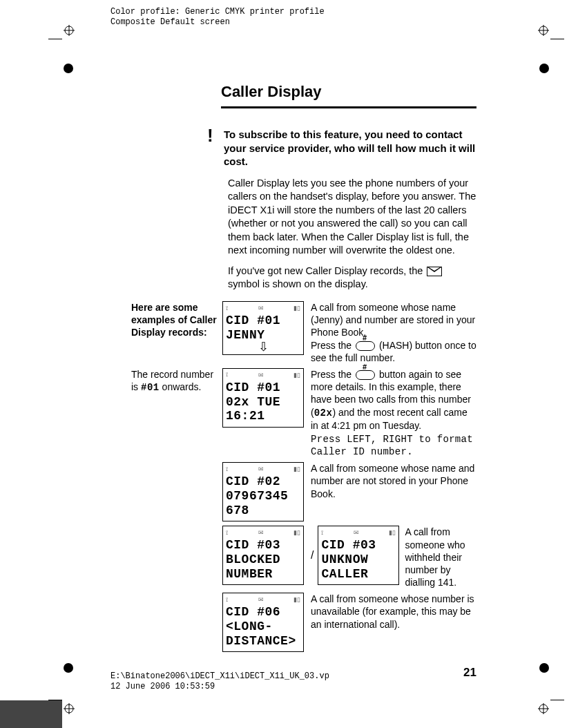  What do you see at coordinates (263, 626) in the screenshot?
I see `lcd-text-5: CID #06 <LONG- DISTANCE>` at bounding box center [263, 626].